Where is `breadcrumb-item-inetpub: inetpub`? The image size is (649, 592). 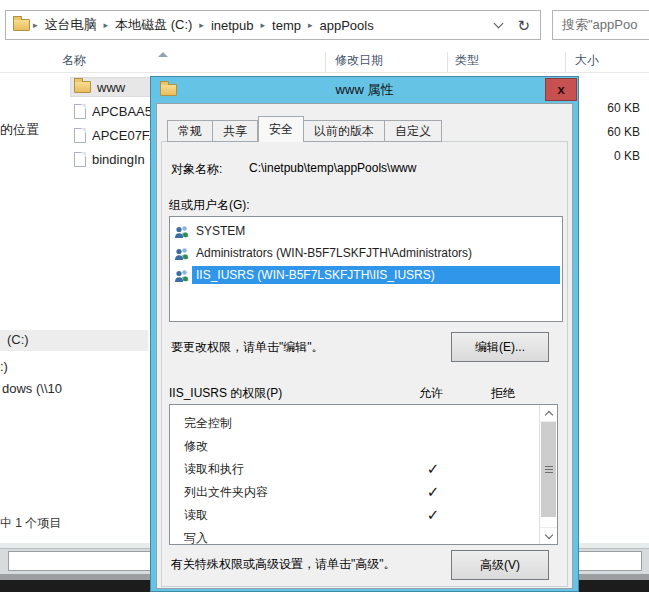
breadcrumb-item-inetpub: inetpub is located at coordinates (232, 26).